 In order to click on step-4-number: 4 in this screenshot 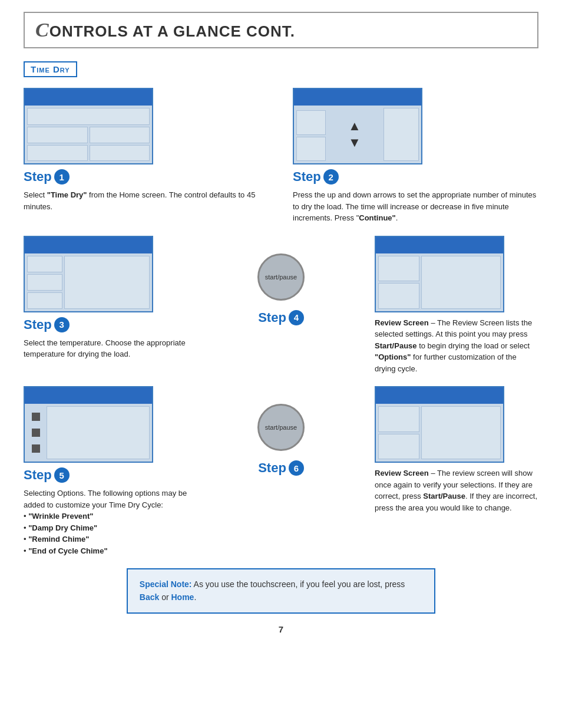, I will do `click(296, 318)`.